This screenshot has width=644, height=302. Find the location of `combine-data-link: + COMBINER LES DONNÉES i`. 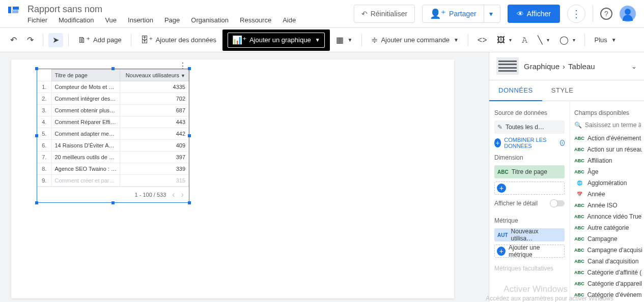

combine-data-link: + COMBINER LES DONNÉES i is located at coordinates (529, 143).